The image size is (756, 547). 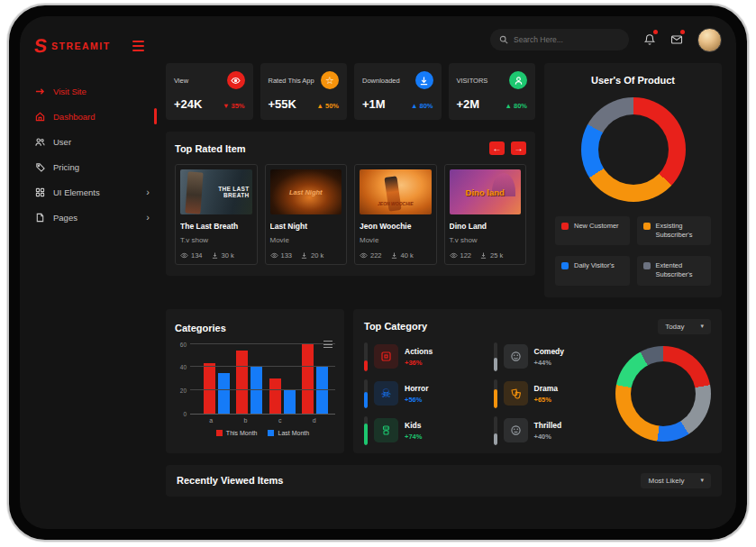 I want to click on action-icon, so click(x=386, y=357).